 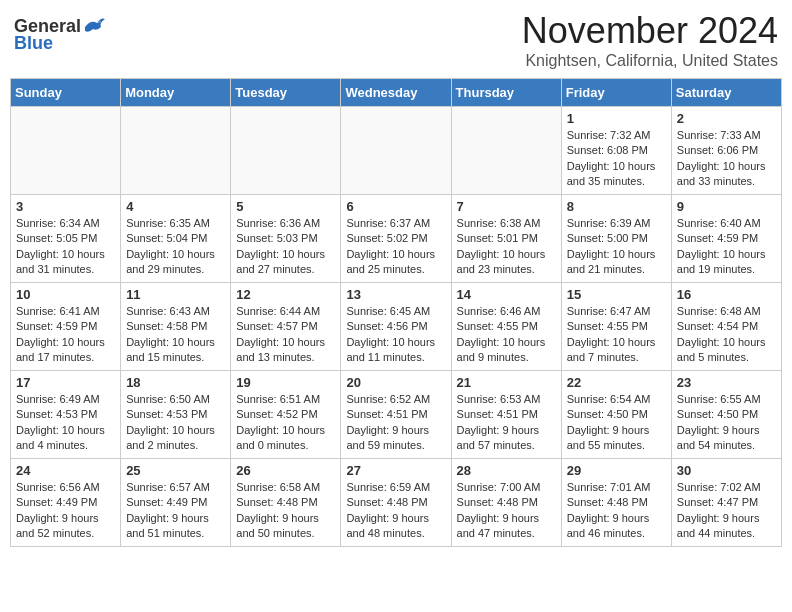 What do you see at coordinates (286, 247) in the screenshot?
I see `cell-info: Sunrise: 6:36 AMSunset: 5:03 PMDaylight:…` at bounding box center [286, 247].